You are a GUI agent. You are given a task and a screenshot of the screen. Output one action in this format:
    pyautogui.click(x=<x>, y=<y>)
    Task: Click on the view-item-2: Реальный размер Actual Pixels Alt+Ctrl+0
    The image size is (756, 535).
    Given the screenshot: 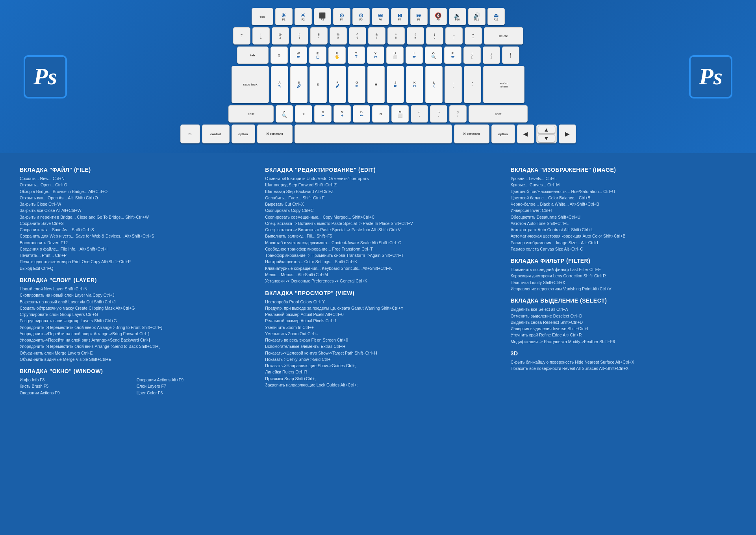 What is the action you would take?
    pyautogui.click(x=378, y=314)
    